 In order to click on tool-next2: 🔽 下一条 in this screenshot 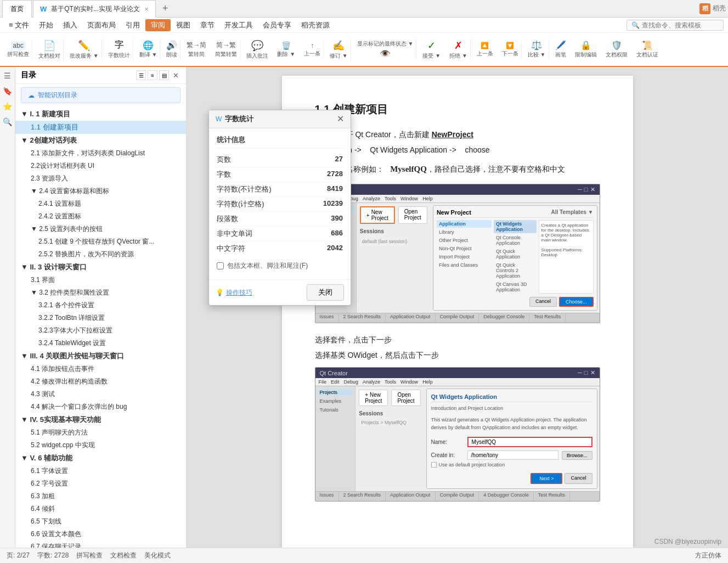, I will do `click(510, 49)`.